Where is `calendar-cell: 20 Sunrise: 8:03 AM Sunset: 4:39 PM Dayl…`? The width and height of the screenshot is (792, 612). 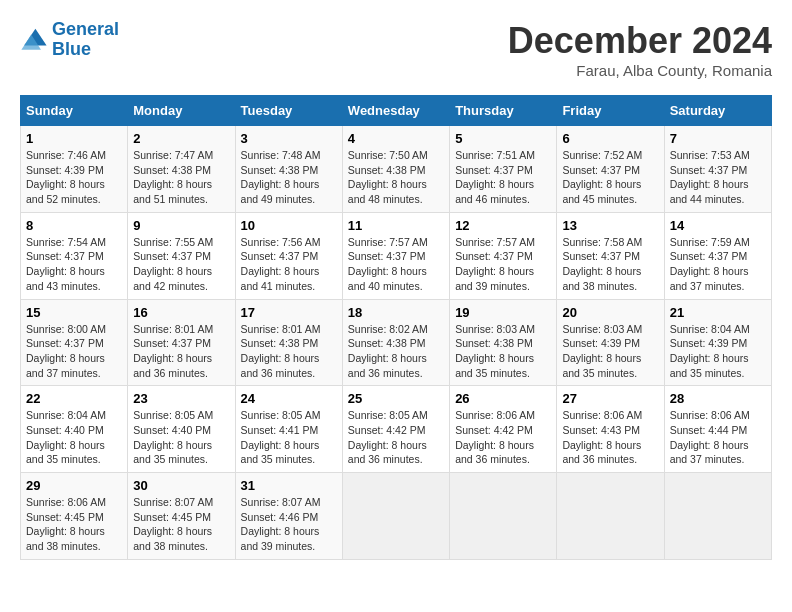
calendar-cell: 20 Sunrise: 8:03 AM Sunset: 4:39 PM Dayl… is located at coordinates (610, 342).